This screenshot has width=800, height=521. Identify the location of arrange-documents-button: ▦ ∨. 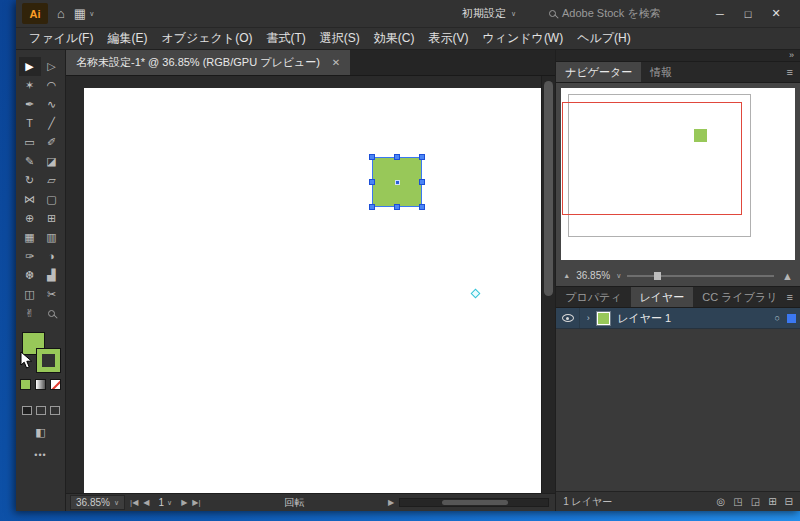
(84, 14).